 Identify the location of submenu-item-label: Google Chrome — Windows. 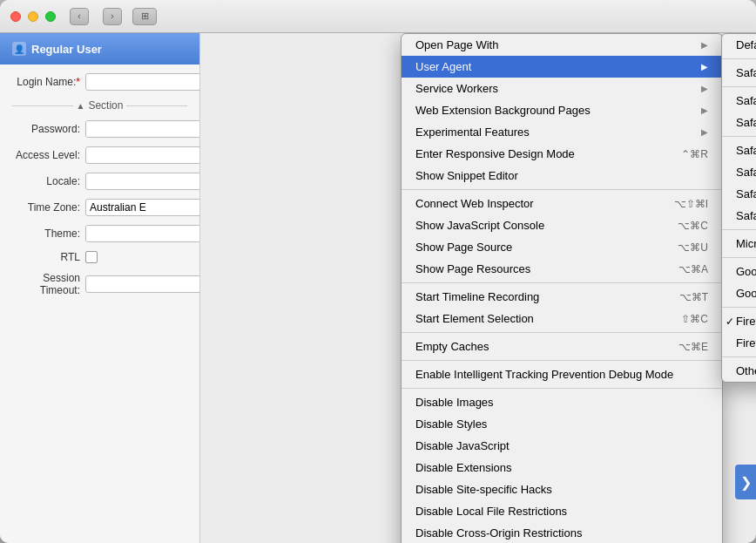
(746, 293).